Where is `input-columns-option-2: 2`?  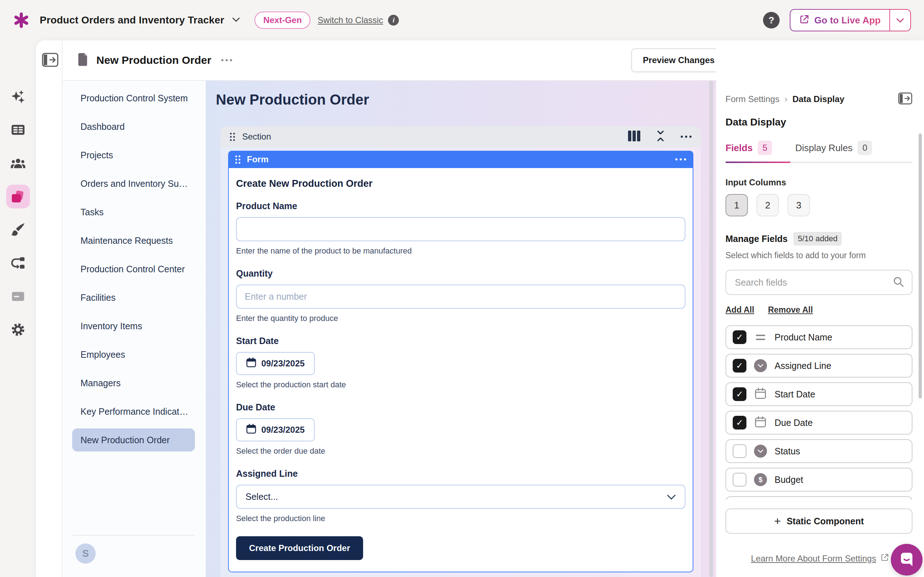 input-columns-option-2: 2 is located at coordinates (767, 205).